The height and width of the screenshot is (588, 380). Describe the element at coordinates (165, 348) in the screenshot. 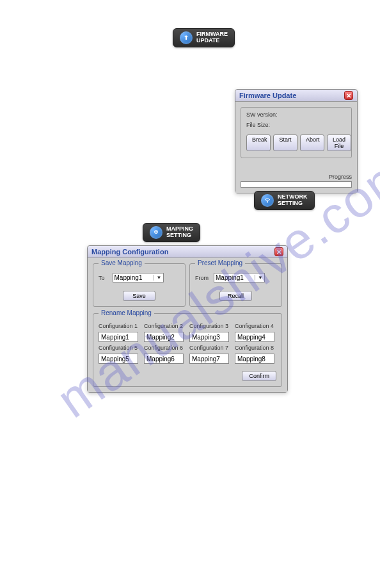

I see `config-label: Configuration 6` at that location.